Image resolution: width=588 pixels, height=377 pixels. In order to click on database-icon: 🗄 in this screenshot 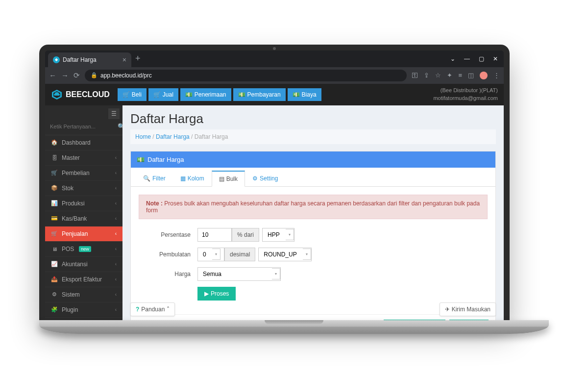, I will do `click(54, 158)`.